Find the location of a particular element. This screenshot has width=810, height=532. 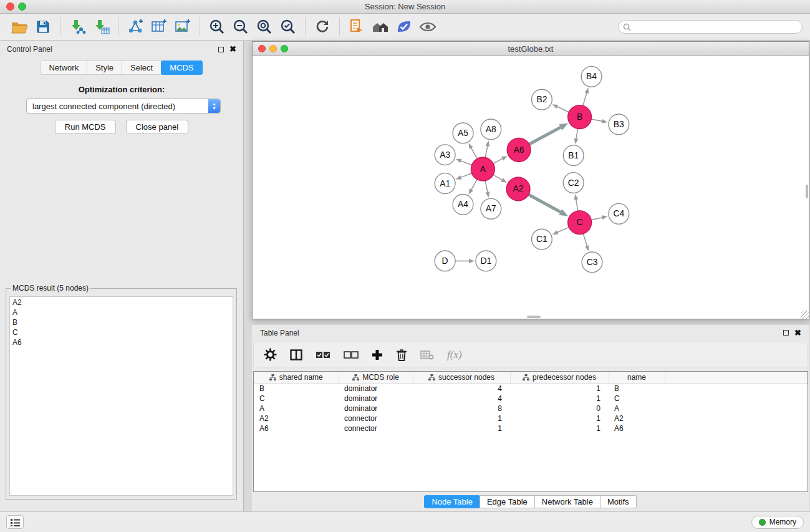

save-session-button is located at coordinates (43, 27).